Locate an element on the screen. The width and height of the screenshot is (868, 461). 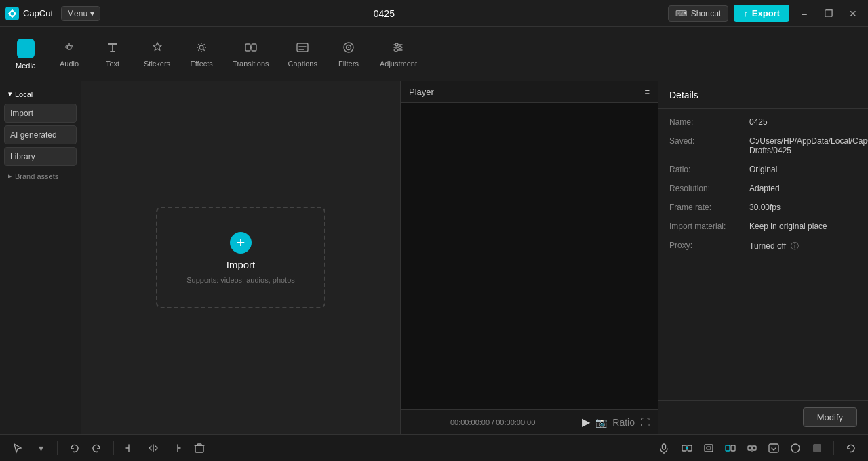
sep1 is located at coordinates (57, 448).